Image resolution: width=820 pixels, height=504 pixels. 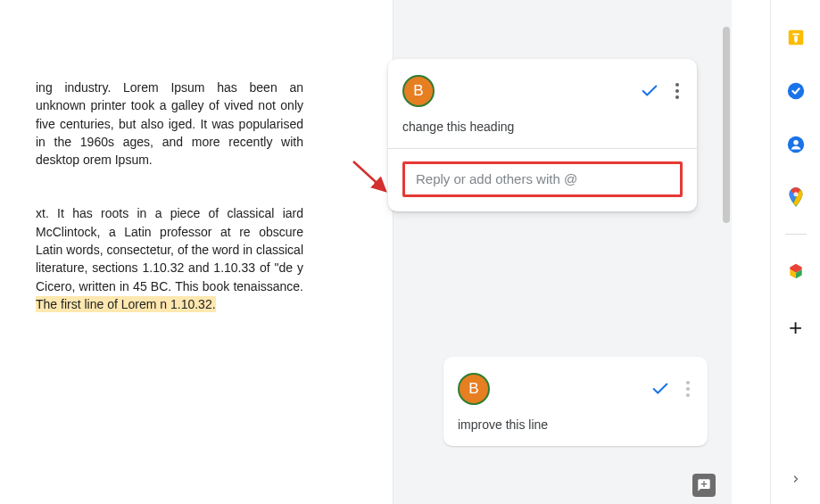 I want to click on collapse-sidepanel-button, so click(x=796, y=480).